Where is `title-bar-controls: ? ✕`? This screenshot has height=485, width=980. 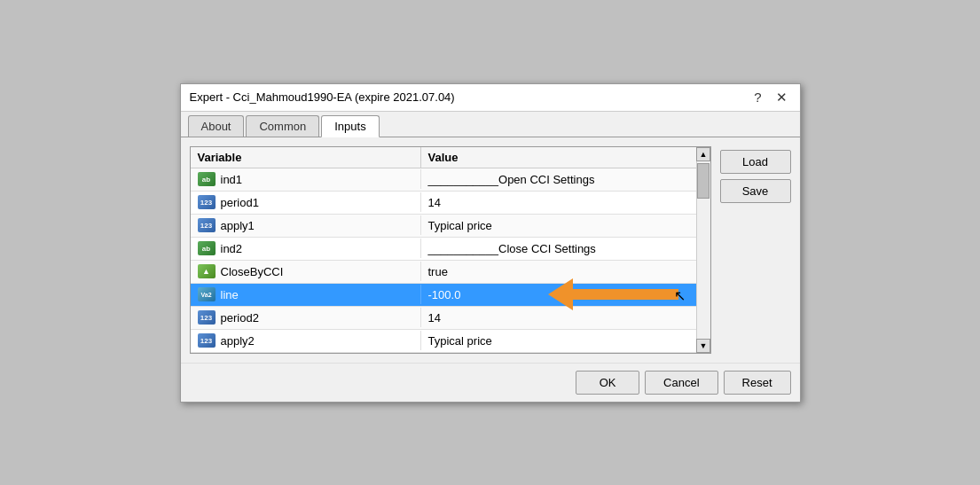
title-bar-controls: ? ✕ is located at coordinates (770, 98).